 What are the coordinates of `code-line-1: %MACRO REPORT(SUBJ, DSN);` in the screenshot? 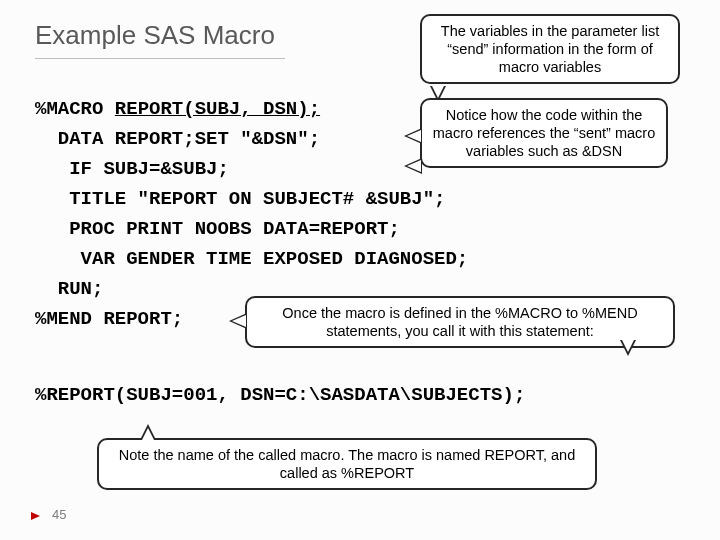 It's located at (178, 109).